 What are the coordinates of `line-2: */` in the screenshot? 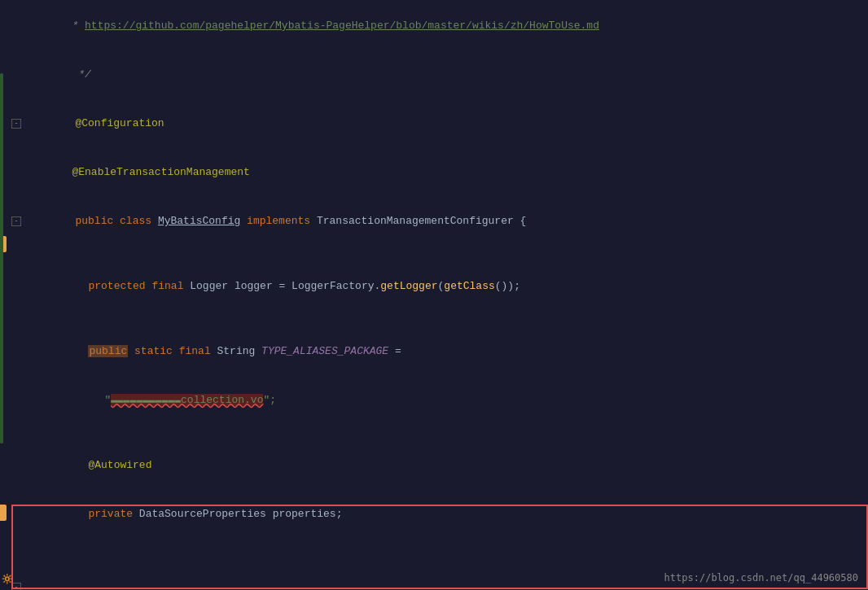 It's located at (440, 75).